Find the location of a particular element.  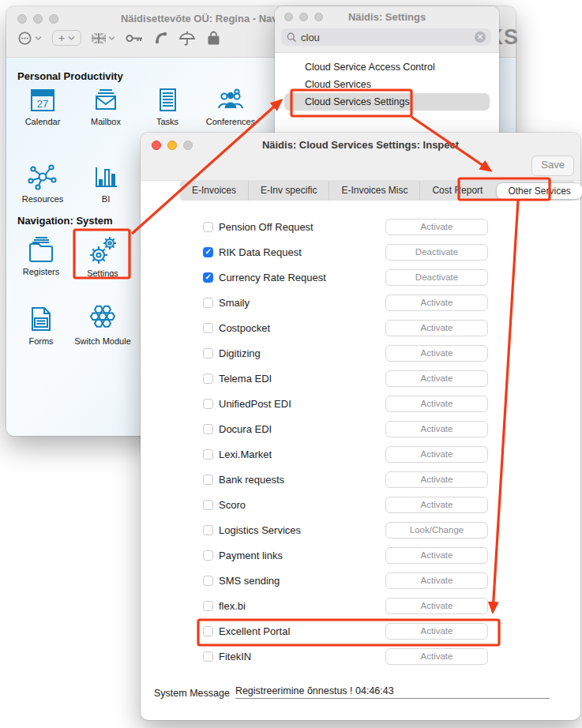

close-button is located at coordinates (22, 19).